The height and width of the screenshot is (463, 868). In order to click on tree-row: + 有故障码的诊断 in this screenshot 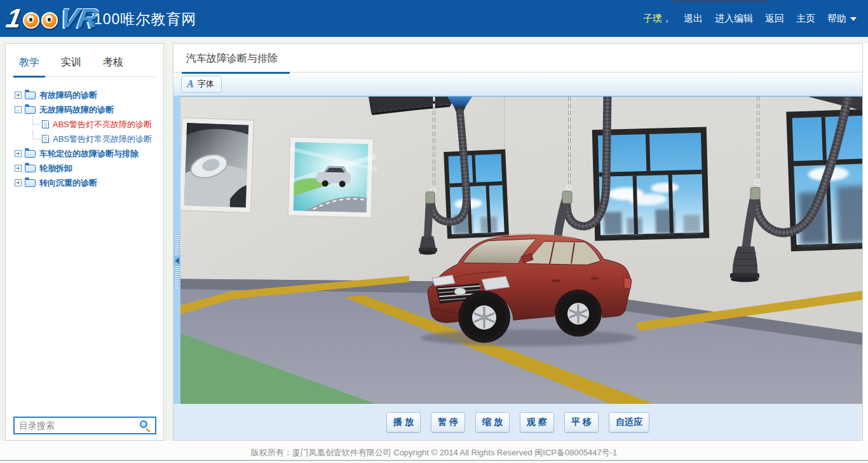, I will do `click(88, 95)`.